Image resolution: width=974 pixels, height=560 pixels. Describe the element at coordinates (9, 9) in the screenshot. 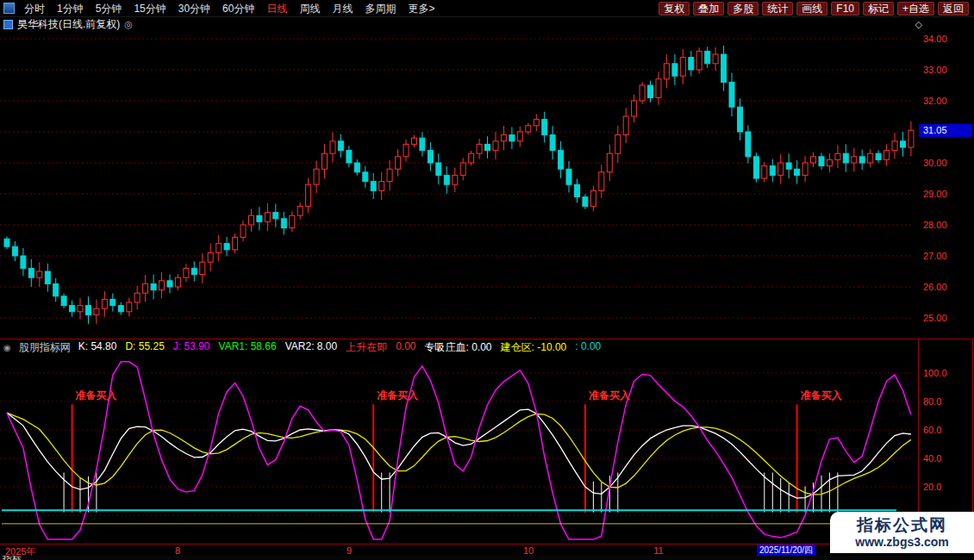

I see `app-icon` at that location.